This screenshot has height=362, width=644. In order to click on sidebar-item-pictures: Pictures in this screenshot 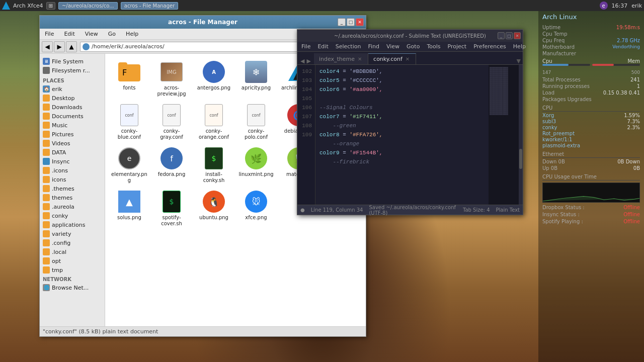, I will do `click(72, 134)`.